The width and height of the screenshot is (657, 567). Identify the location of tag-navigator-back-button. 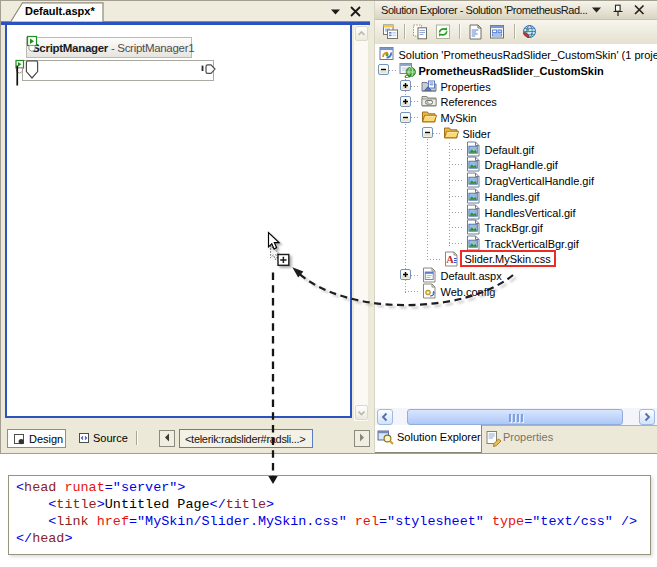
(167, 438).